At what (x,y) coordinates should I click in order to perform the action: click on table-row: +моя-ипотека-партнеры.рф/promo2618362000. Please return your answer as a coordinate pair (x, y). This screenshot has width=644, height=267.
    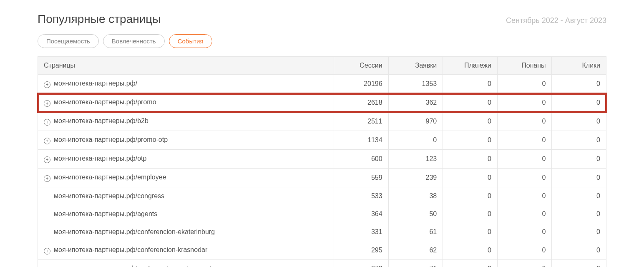
    Looking at the image, I should click on (322, 103).